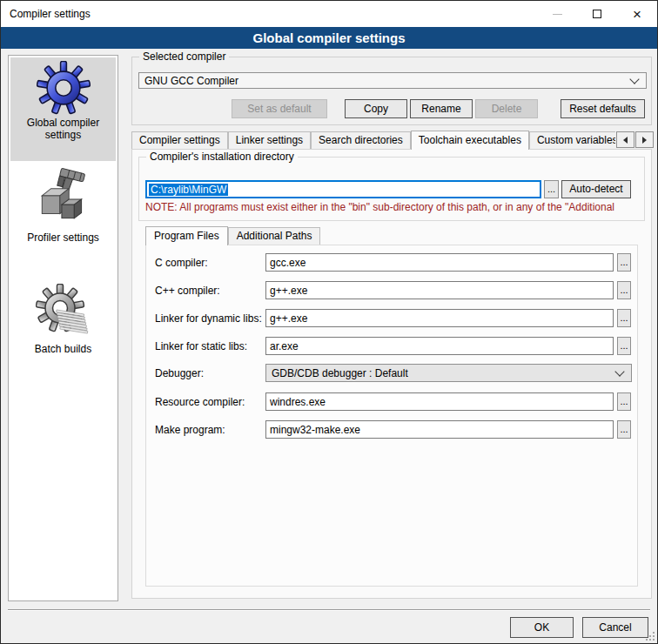 The image size is (658, 644). What do you see at coordinates (222, 157) in the screenshot?
I see `installation-directory-group-label: Compiler's installation directory` at bounding box center [222, 157].